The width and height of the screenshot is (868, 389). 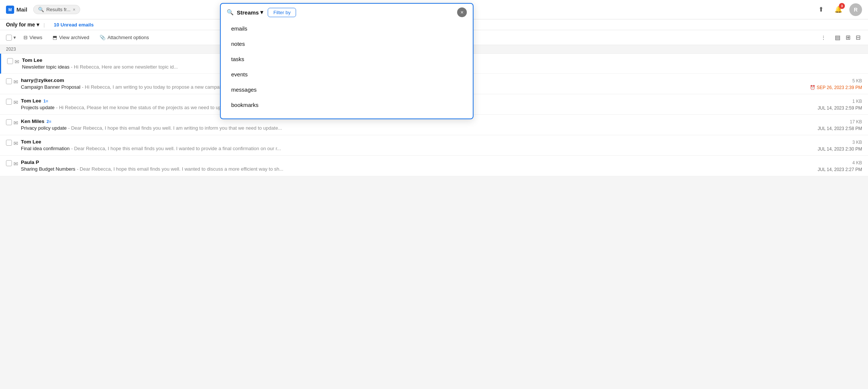 What do you see at coordinates (832, 166) in the screenshot?
I see `email-meta: 4 KB JUL 14, 2023 2:27 PM` at bounding box center [832, 166].